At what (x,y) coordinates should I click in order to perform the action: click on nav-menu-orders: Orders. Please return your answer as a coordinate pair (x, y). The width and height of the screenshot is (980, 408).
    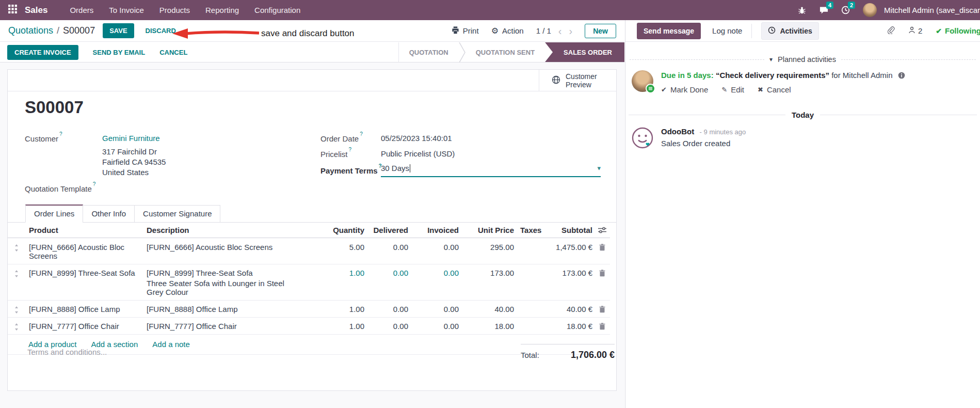
    Looking at the image, I should click on (82, 10).